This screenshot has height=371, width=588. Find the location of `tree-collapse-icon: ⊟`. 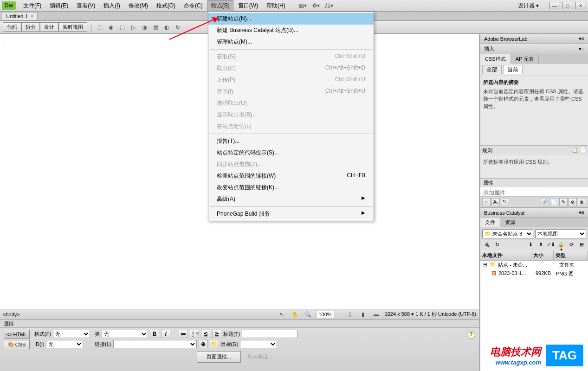

tree-collapse-icon: ⊟ is located at coordinates (485, 265).